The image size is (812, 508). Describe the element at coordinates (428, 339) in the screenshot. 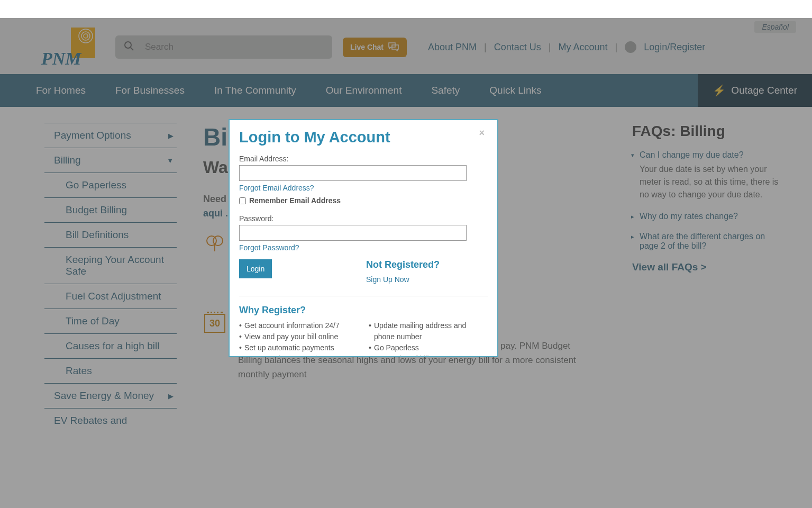

I see `benefits-right: Update mailing address and phone numberG…` at that location.